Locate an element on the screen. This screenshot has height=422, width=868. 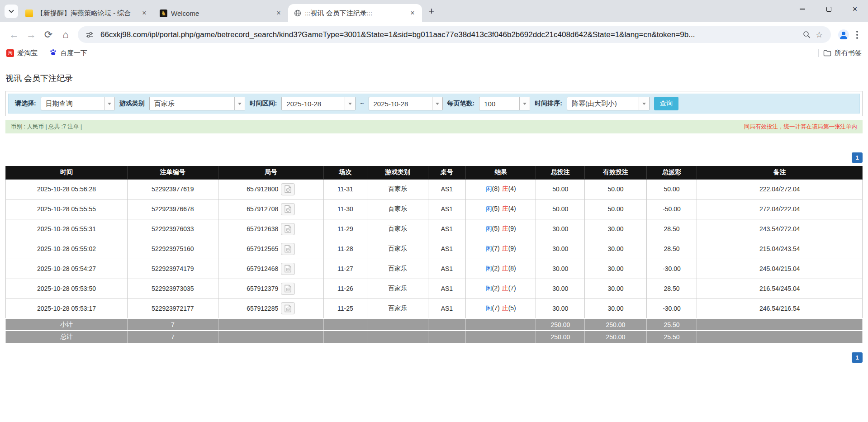
date-from-picker: 2025-10-28 is located at coordinates (318, 104).